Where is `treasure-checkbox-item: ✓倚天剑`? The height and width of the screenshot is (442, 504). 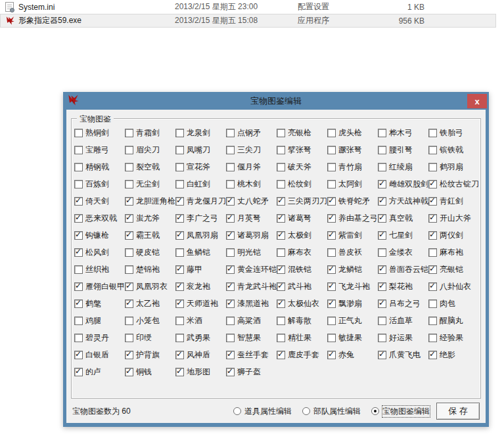
treasure-checkbox-item: ✓倚天剑 is located at coordinates (100, 201).